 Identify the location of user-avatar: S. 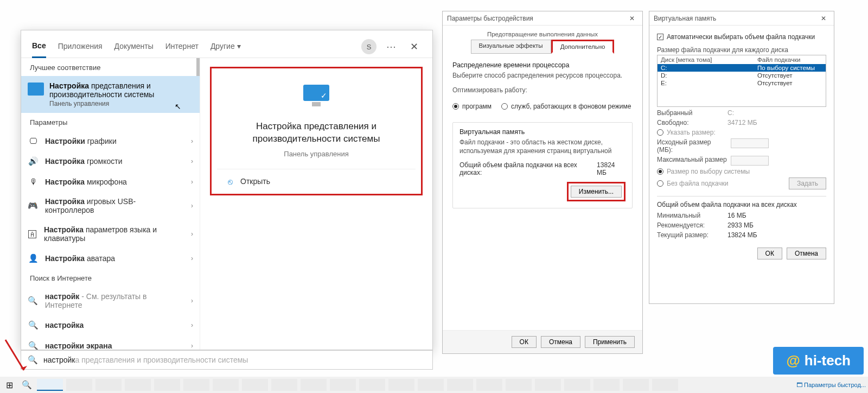
(369, 47).